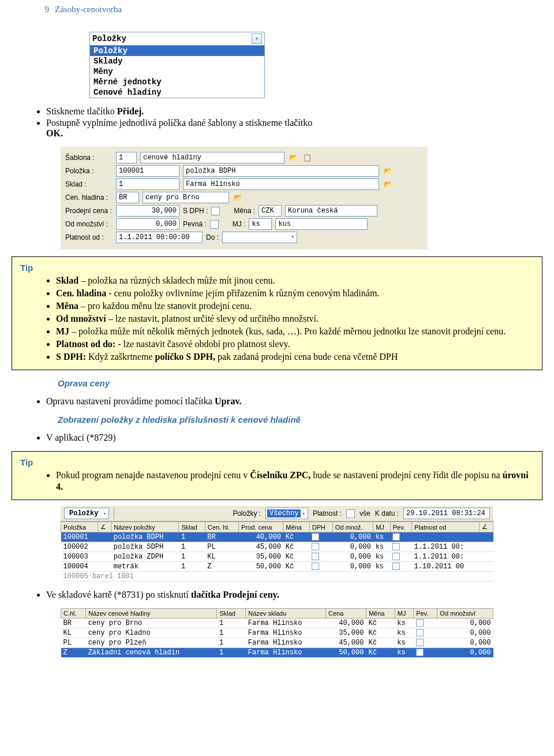 The width and height of the screenshot is (554, 756). I want to click on bullet-pridej: Stiskneme tlačítko Přidej., so click(300, 111).